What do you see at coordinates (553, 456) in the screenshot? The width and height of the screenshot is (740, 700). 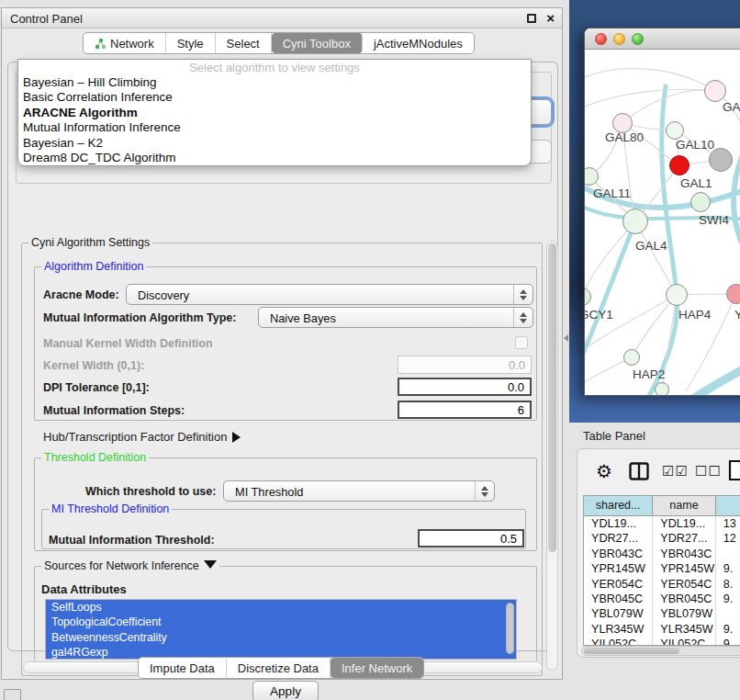 I see `settings-vertical-scrollbar` at bounding box center [553, 456].